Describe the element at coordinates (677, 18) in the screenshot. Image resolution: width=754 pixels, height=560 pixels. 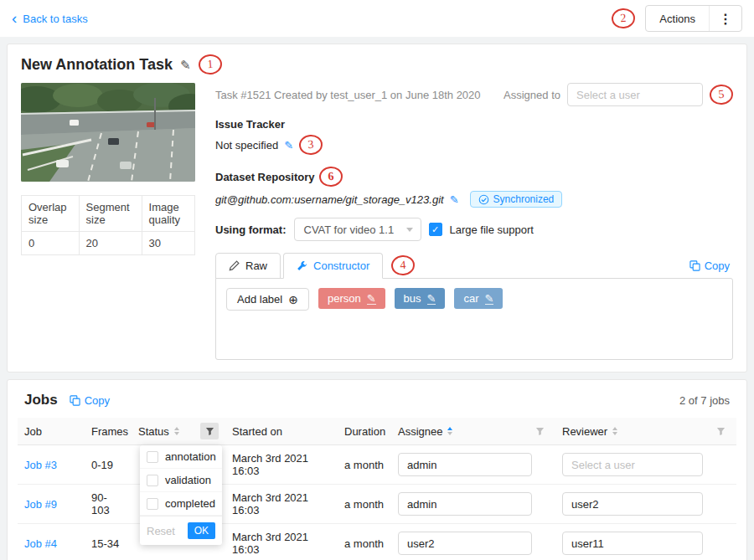
I see `actions-label: Actions` at that location.